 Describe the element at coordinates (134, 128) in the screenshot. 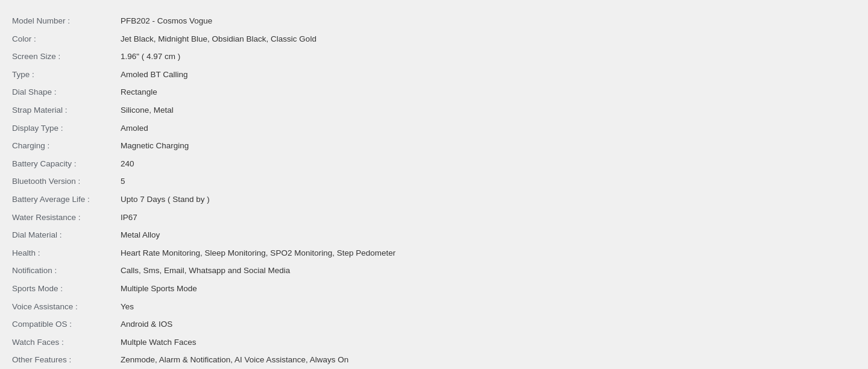

I see `spec-value: Amoled` at that location.